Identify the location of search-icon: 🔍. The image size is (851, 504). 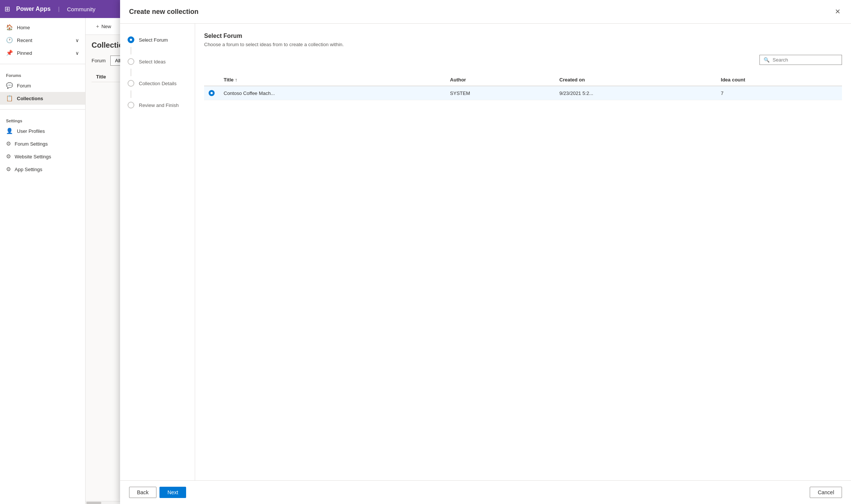
(767, 60).